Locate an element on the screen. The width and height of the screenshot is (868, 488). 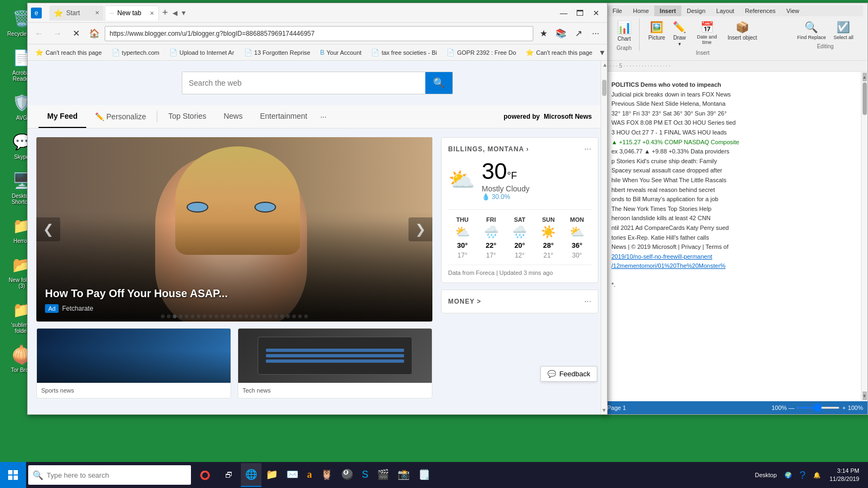
hub-button: 📚 is located at coordinates (561, 34).